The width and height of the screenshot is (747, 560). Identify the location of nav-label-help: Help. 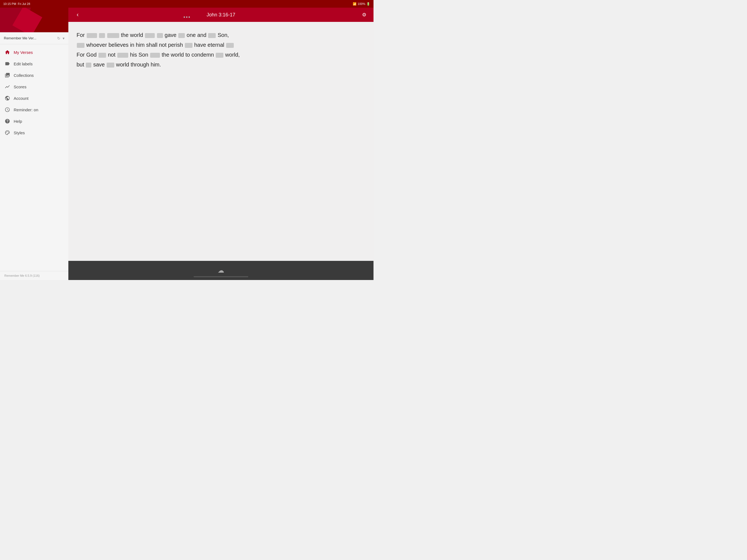
(18, 121).